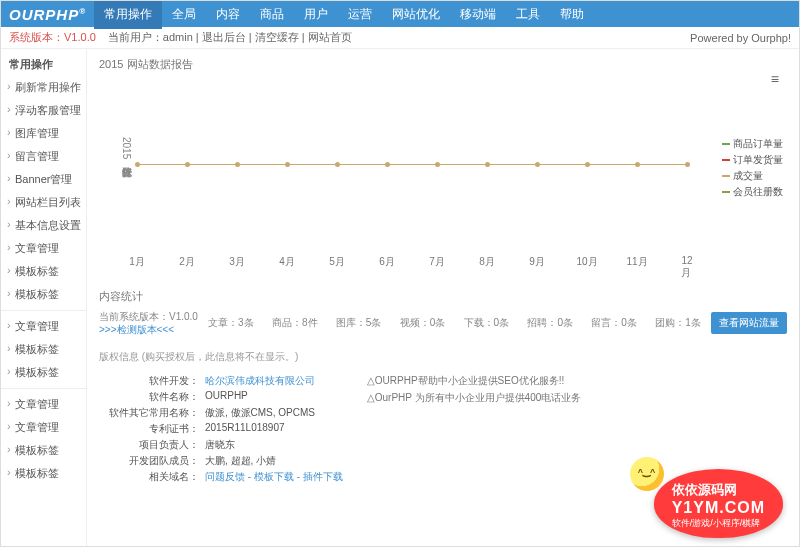 The width and height of the screenshot is (800, 547). Describe the element at coordinates (44, 202) in the screenshot. I see `sidebar-item: 网站栏目列表` at that location.